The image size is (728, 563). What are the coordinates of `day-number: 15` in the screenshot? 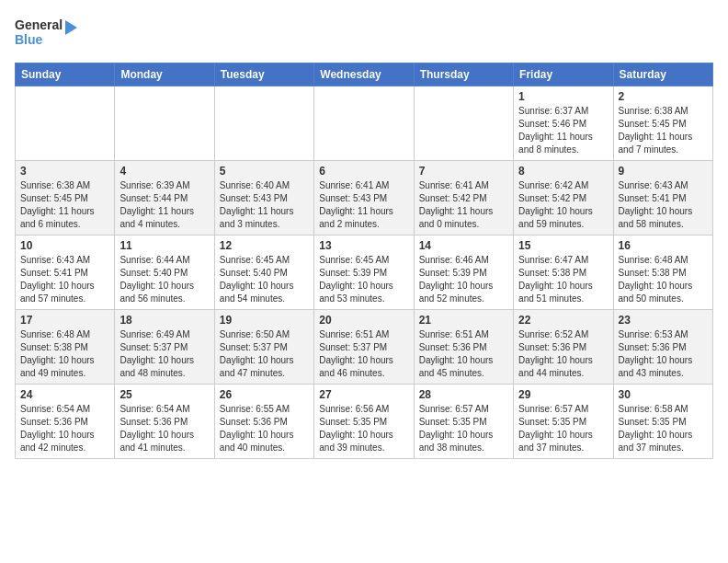 It's located at (563, 246).